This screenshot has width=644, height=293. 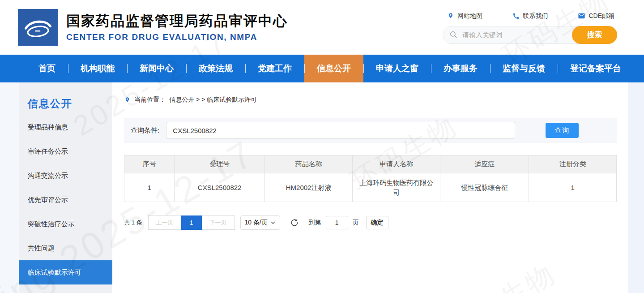 What do you see at coordinates (601, 16) in the screenshot?
I see `cde-mail-link-label: CDE邮箱` at bounding box center [601, 16].